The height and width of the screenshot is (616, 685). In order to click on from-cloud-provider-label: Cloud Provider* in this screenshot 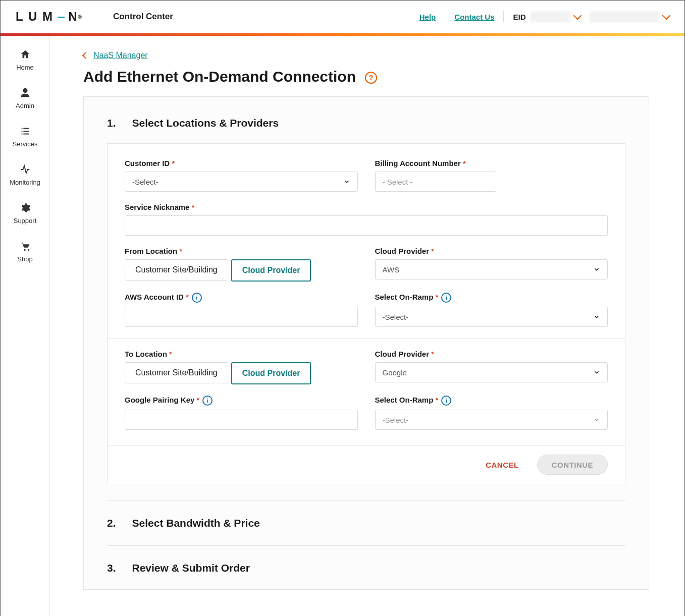, I will do `click(492, 251)`.